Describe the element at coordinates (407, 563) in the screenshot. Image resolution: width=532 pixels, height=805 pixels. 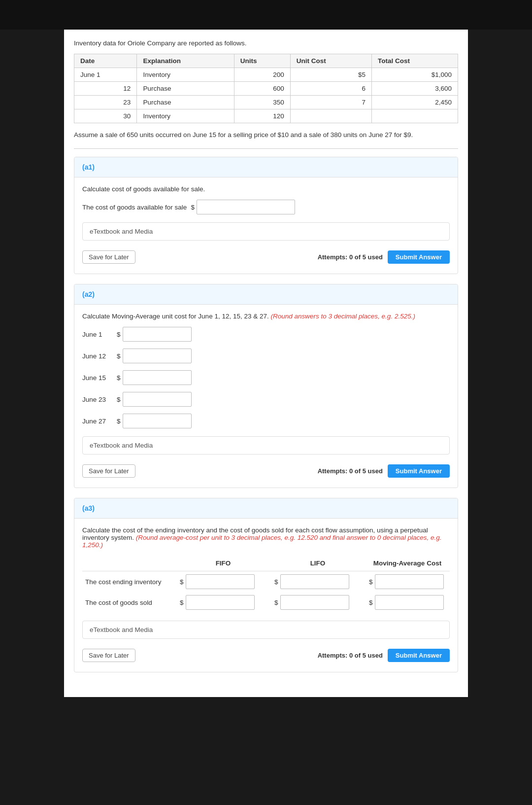
I see `a3-col-moving-avg: Moving-Average Cost` at that location.